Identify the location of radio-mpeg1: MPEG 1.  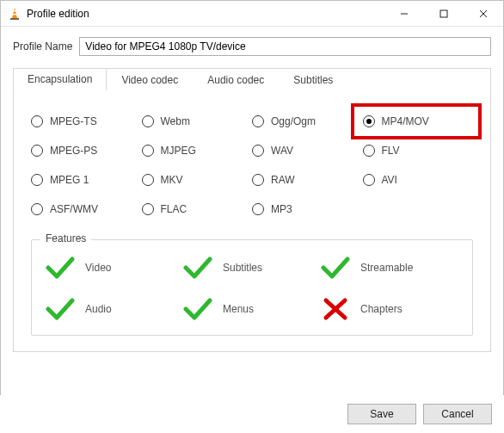
(86, 180).